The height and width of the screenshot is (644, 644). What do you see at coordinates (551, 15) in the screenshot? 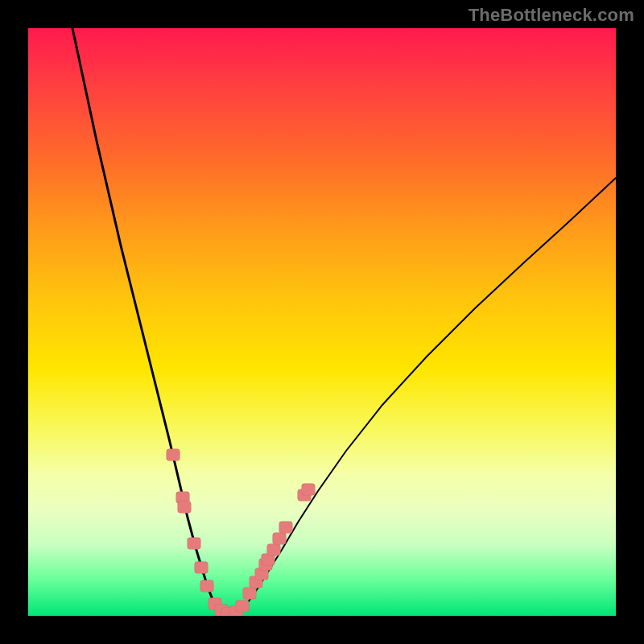
I see `watermark-label: TheBottleneck.com` at bounding box center [551, 15].